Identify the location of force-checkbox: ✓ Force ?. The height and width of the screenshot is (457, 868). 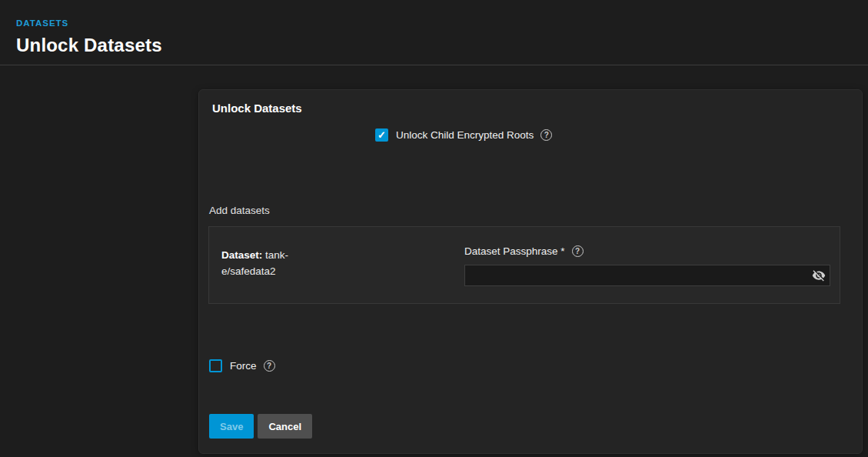
(242, 366).